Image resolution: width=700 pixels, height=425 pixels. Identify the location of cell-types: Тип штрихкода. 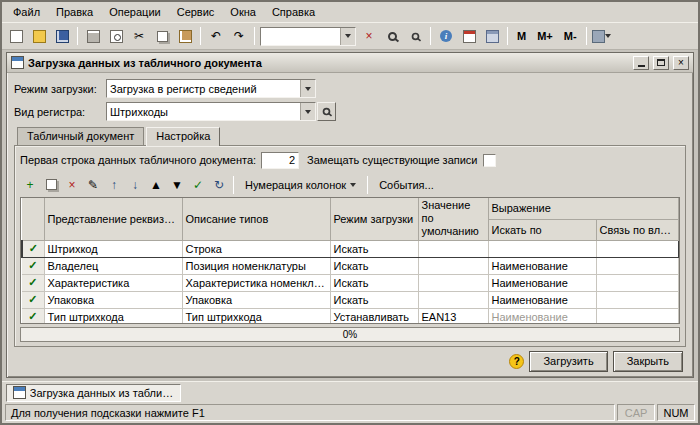
(256, 316).